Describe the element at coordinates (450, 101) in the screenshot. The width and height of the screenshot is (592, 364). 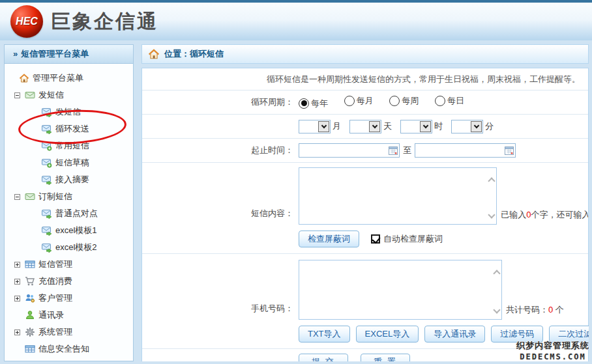
I see `radio-daily: 每日` at that location.